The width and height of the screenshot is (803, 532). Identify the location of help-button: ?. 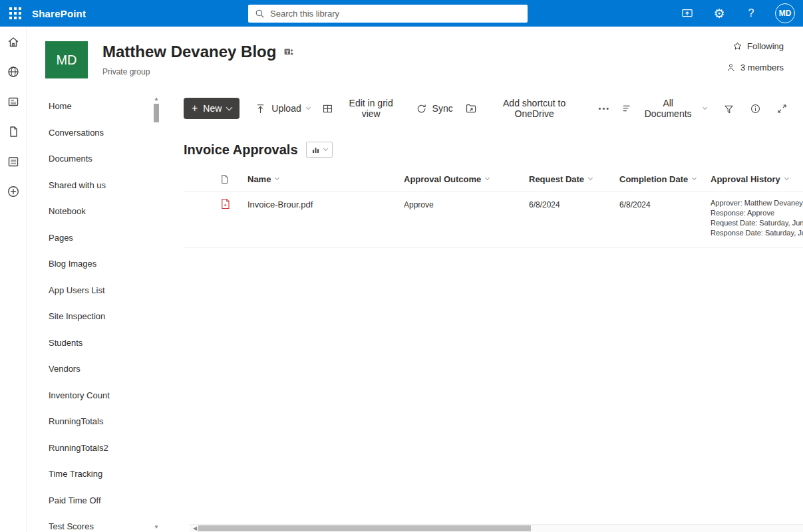
(751, 13).